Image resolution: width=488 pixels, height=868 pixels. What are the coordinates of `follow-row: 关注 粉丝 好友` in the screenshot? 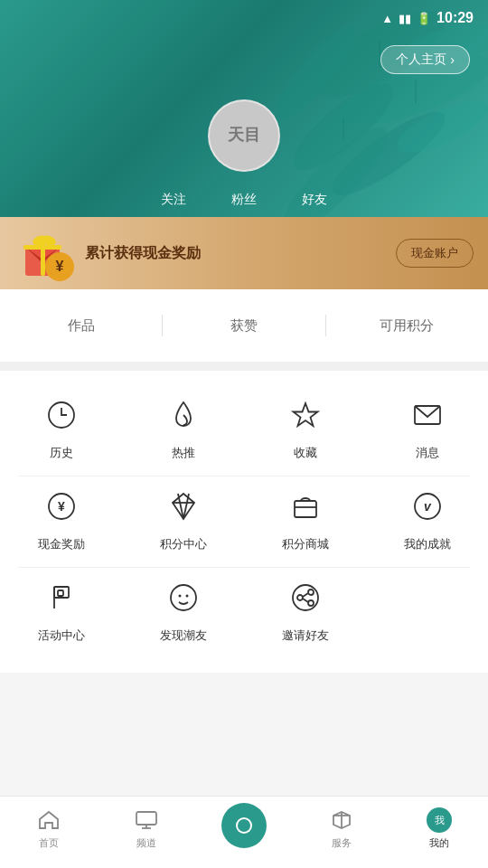 It's located at (244, 200).